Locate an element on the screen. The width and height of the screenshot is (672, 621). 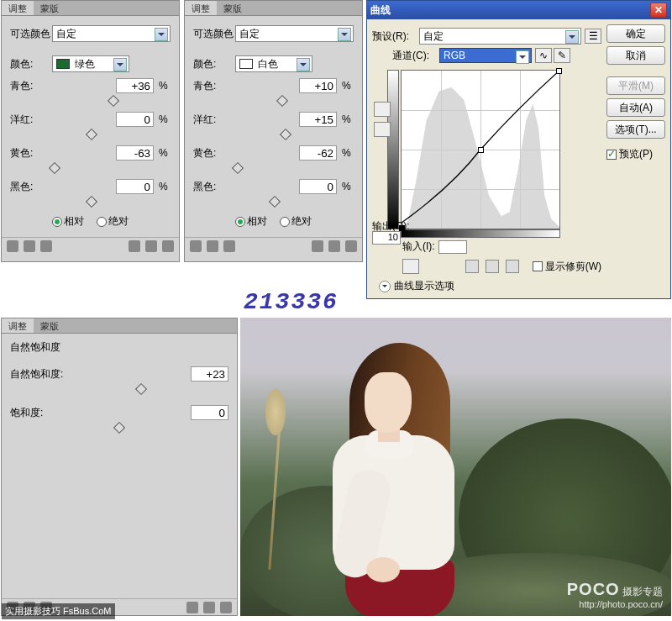
vibrance-slider is located at coordinates (119, 391).